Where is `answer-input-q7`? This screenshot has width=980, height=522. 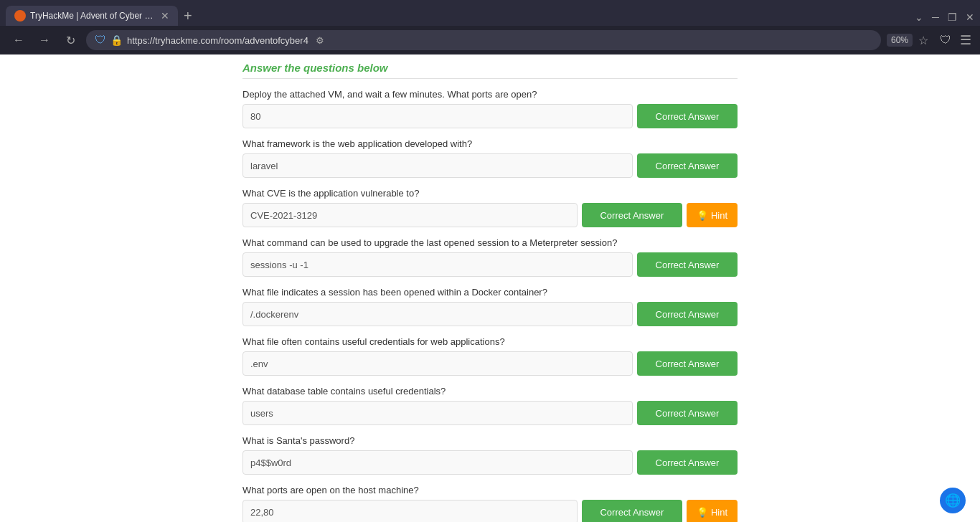
answer-input-q7 is located at coordinates (438, 413).